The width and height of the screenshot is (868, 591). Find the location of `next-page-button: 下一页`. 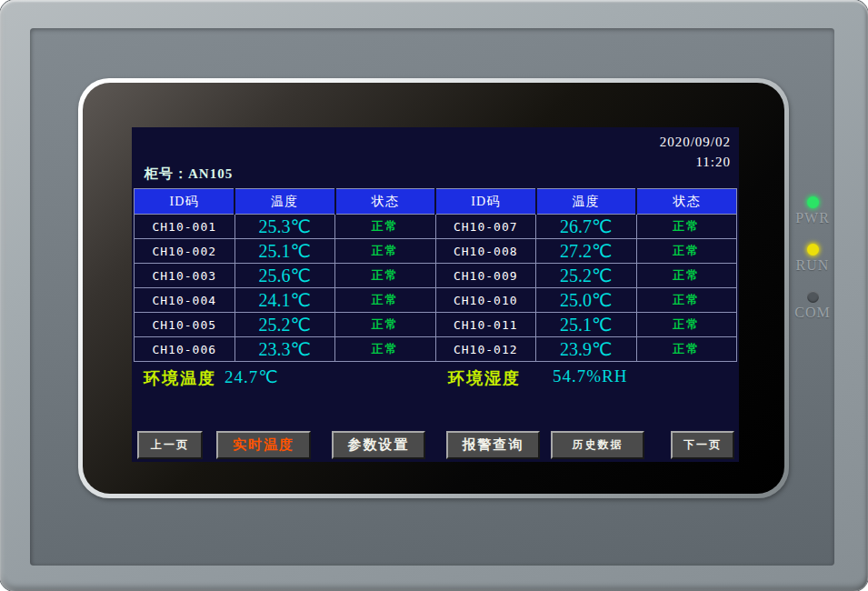

next-page-button: 下一页 is located at coordinates (703, 446).